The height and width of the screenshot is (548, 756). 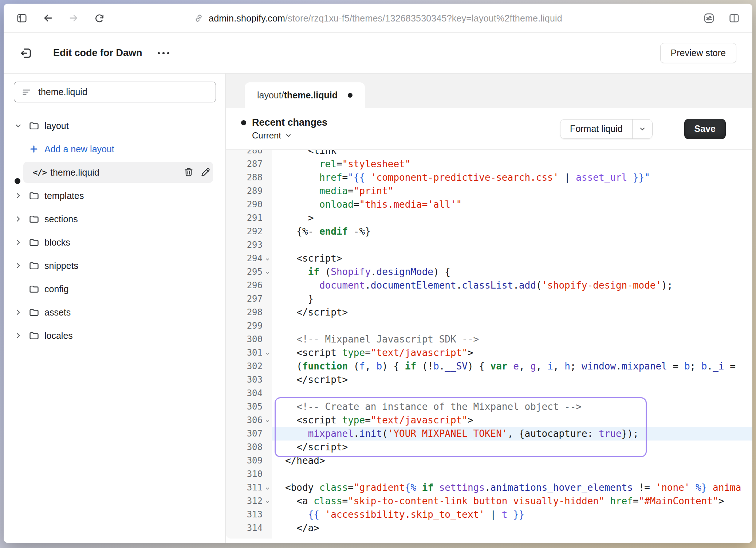 I want to click on sidebar-item-snippets: snippets, so click(x=114, y=266).